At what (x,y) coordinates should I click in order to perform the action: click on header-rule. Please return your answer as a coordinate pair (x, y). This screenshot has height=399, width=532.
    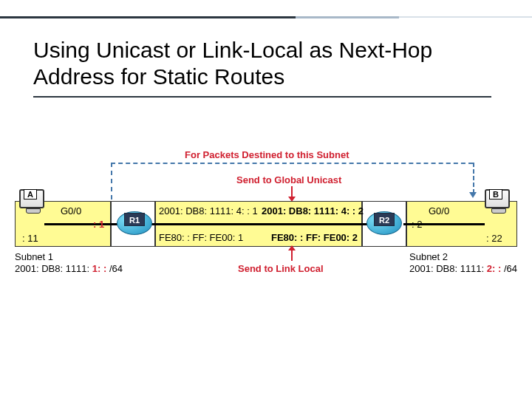
    Looking at the image, I should click on (266, 18).